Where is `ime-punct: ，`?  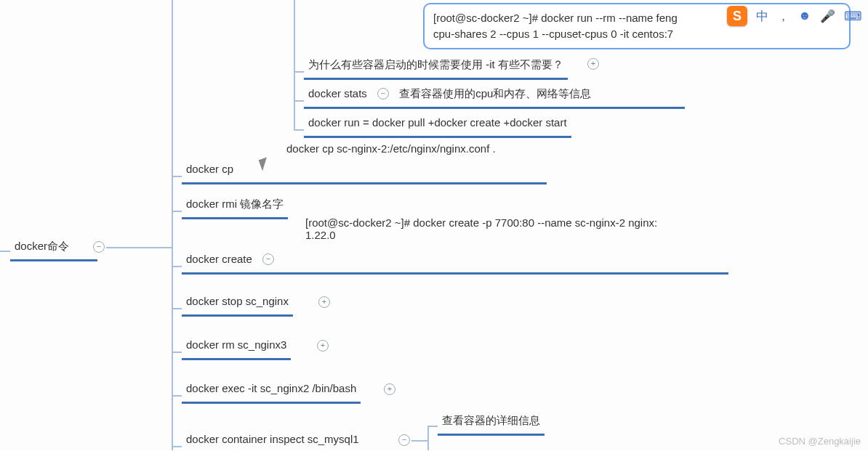
ime-punct: ， is located at coordinates (784, 16).